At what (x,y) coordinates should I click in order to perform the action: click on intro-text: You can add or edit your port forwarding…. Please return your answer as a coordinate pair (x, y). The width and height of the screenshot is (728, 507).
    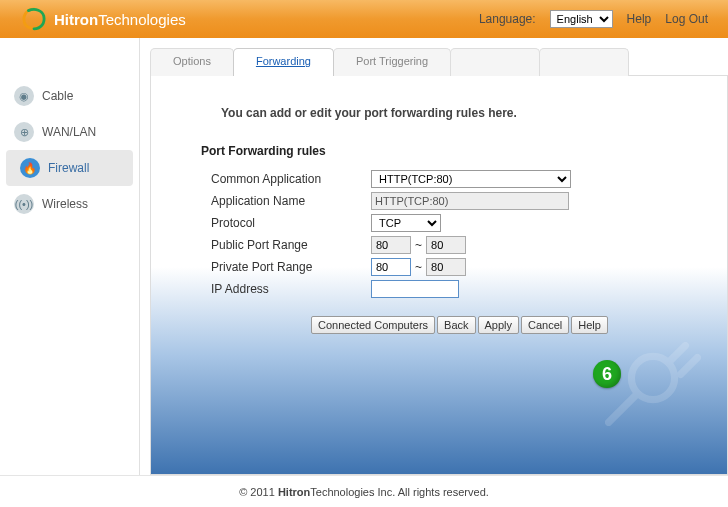
    Looking at the image, I should click on (459, 113).